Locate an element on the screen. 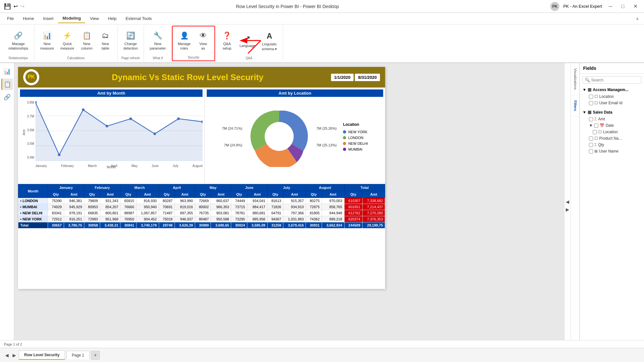  menu-help: Help is located at coordinates (112, 19).